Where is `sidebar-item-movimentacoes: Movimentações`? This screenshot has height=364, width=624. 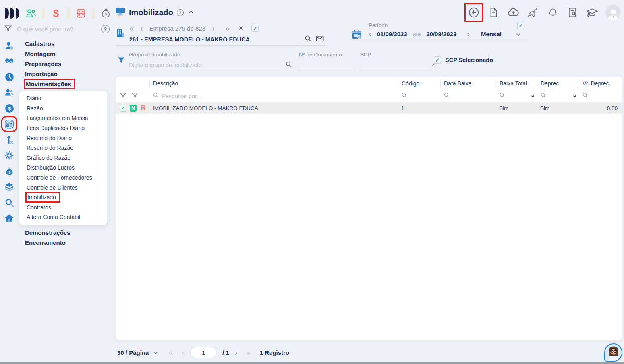
sidebar-item-movimentacoes: Movimentações is located at coordinates (57, 84).